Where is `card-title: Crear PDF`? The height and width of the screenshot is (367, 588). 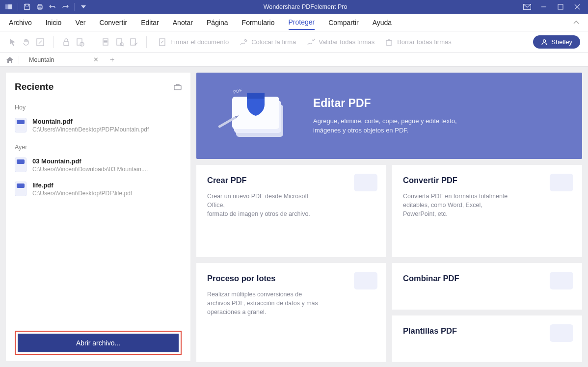
card-title: Crear PDF is located at coordinates (292, 181).